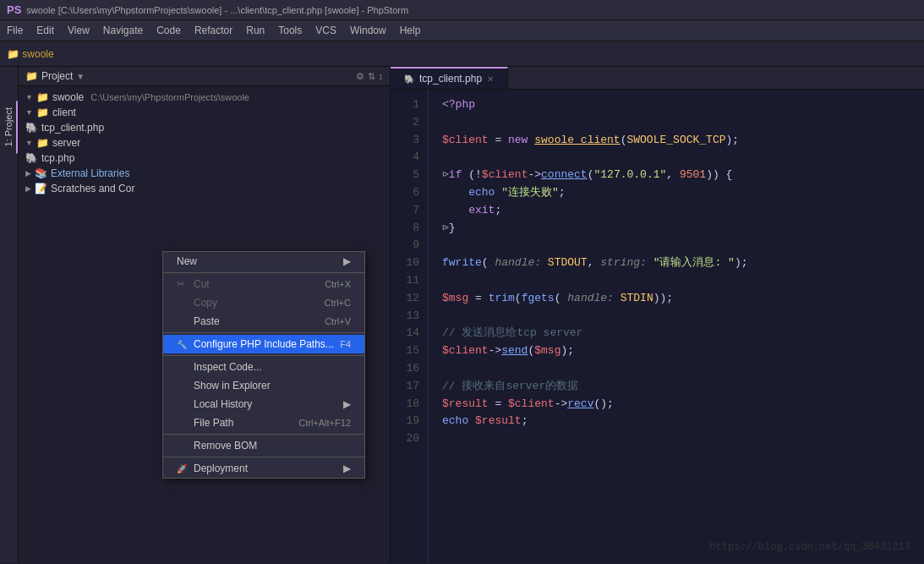  Describe the element at coordinates (264, 404) in the screenshot. I see `cm-local-history: Local History ▶` at that location.